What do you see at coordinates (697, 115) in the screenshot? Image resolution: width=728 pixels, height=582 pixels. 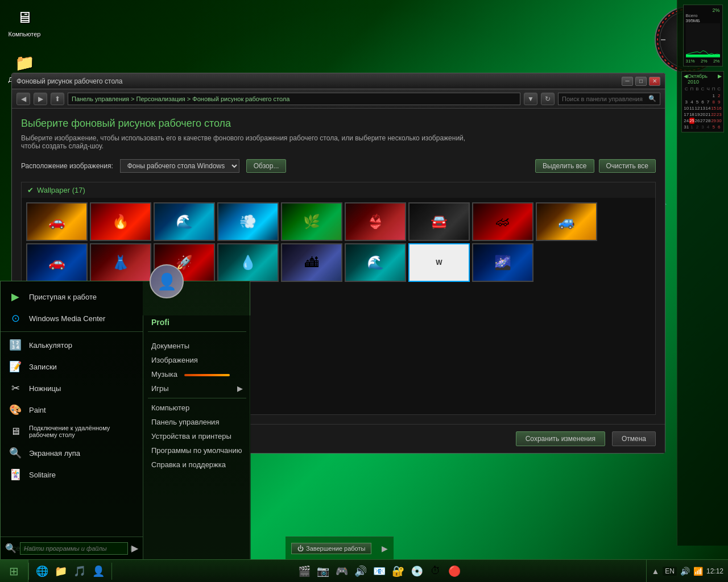 I see `cal-day: 19` at bounding box center [697, 115].